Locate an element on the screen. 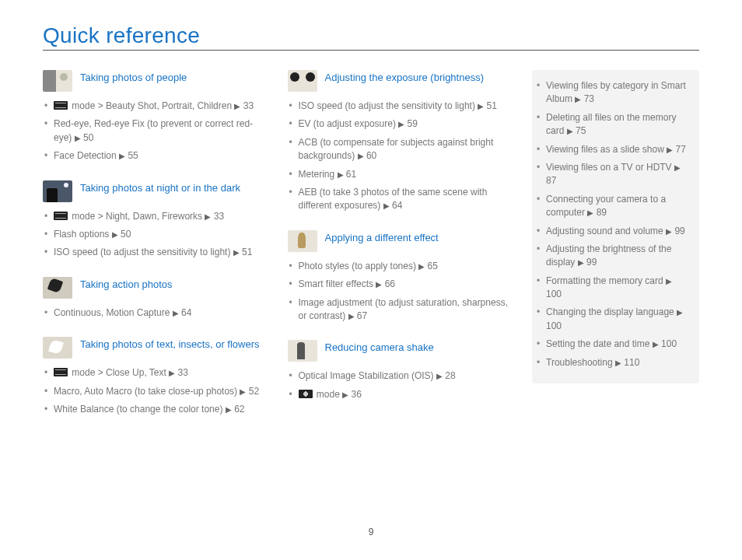 This screenshot has height=560, width=742. sidebar-item: Setting the date and time ▶ 100 is located at coordinates (613, 344).